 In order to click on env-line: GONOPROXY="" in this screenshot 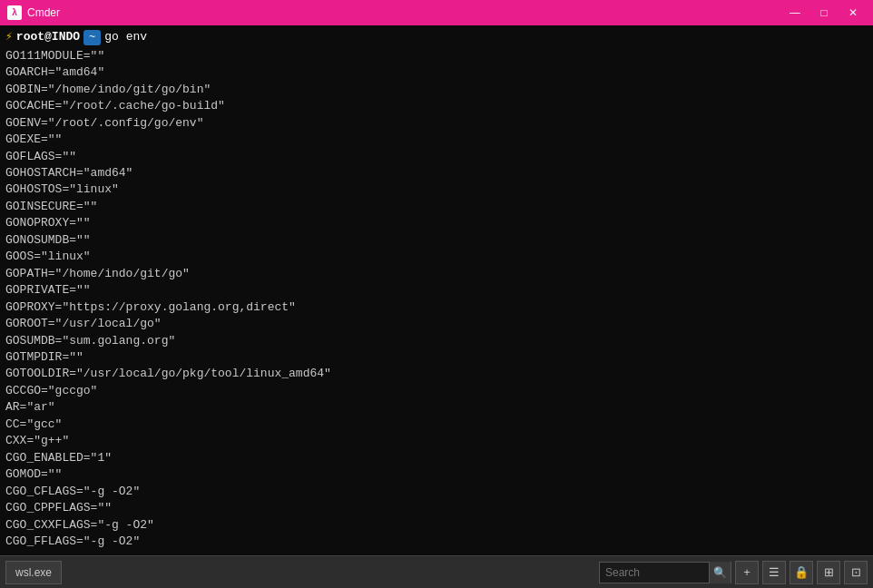, I will do `click(436, 223)`.